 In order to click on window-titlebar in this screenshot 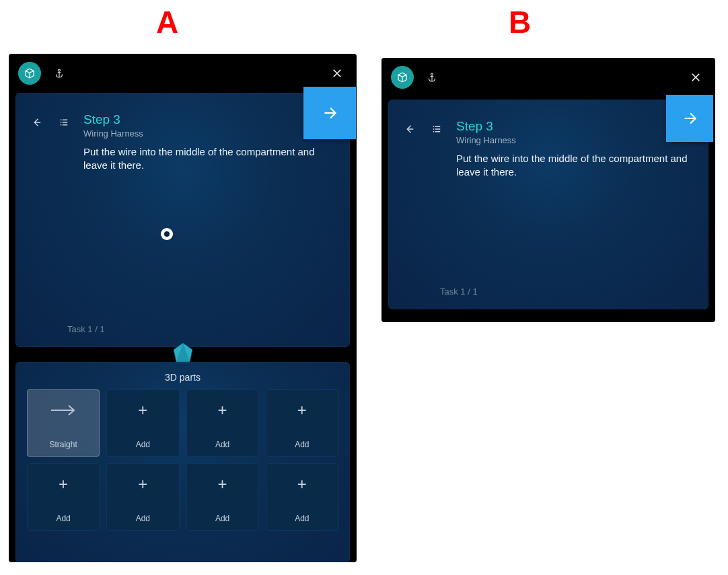, I will do `click(548, 77)`.